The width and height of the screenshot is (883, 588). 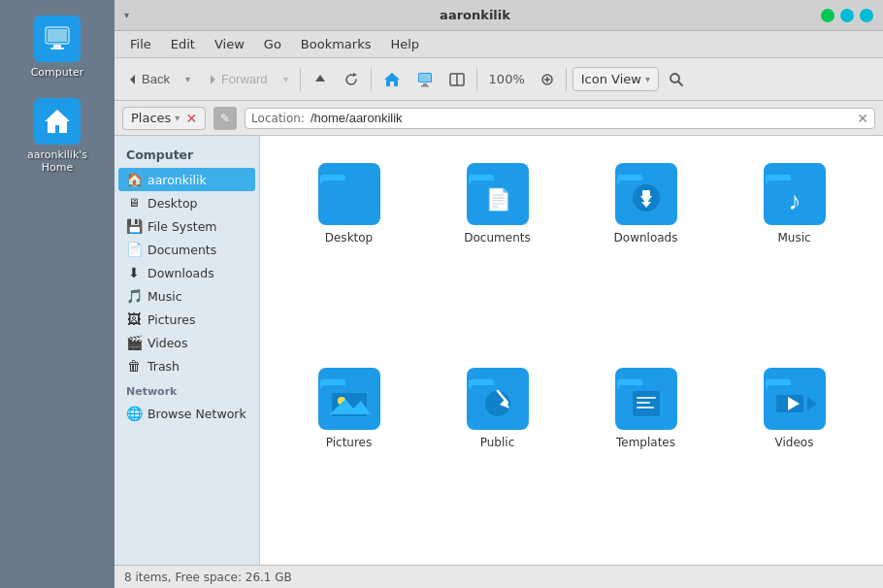 What do you see at coordinates (497, 238) in the screenshot?
I see `file-label-documents: Documents` at bounding box center [497, 238].